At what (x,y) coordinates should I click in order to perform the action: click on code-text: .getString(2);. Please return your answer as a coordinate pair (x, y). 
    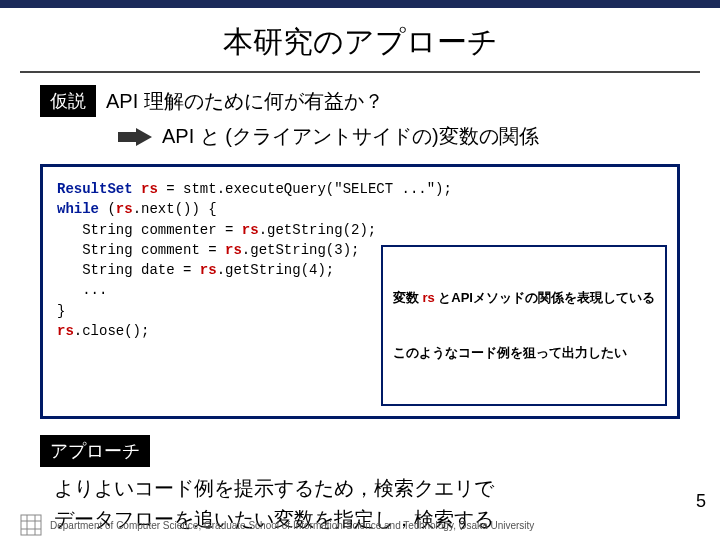
    Looking at the image, I should click on (318, 230).